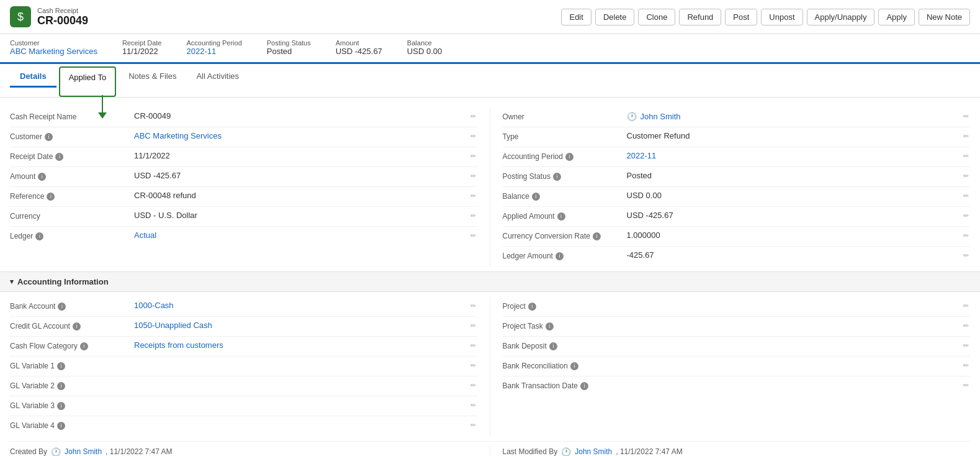 Image resolution: width=980 pixels, height=456 pixels. Describe the element at coordinates (51, 196) in the screenshot. I see `reference-info-icon: i` at that location.